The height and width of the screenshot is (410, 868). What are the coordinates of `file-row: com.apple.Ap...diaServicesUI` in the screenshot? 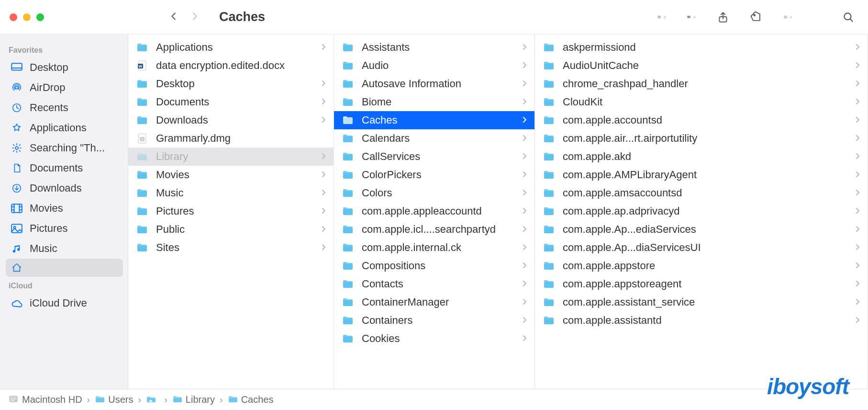 It's located at (701, 248).